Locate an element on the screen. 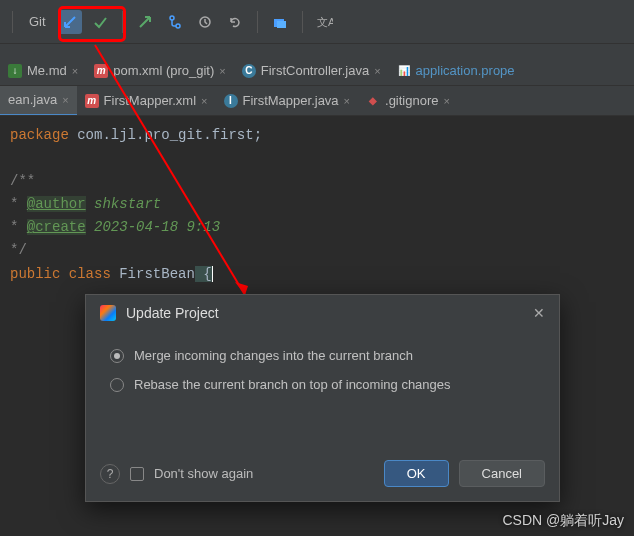 Image resolution: width=634 pixels, height=536 pixels. package-name: com.ljl.pro_git.first; is located at coordinates (166, 135).